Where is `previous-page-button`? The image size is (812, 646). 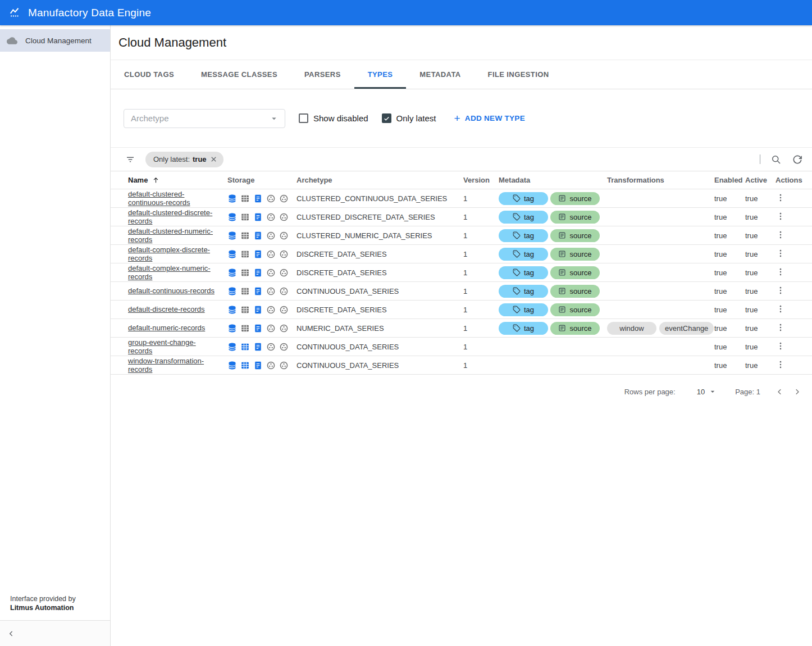
previous-page-button is located at coordinates (779, 392).